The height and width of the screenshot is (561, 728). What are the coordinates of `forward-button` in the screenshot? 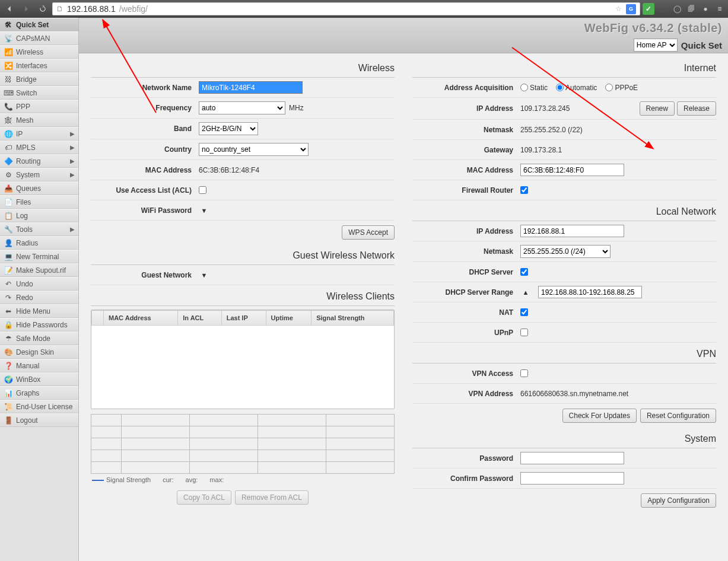 It's located at (26, 9).